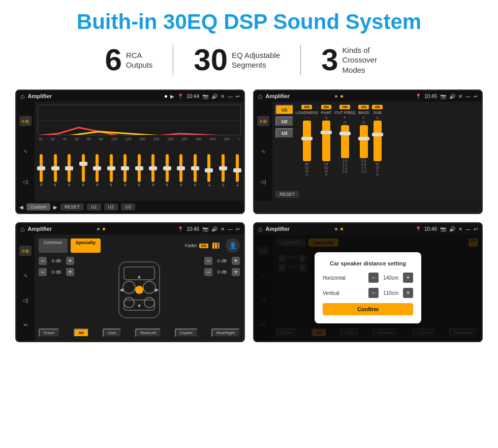 The image size is (498, 448). Describe the element at coordinates (72, 207) in the screenshot. I see `eq-reset-button: RESET` at that location.